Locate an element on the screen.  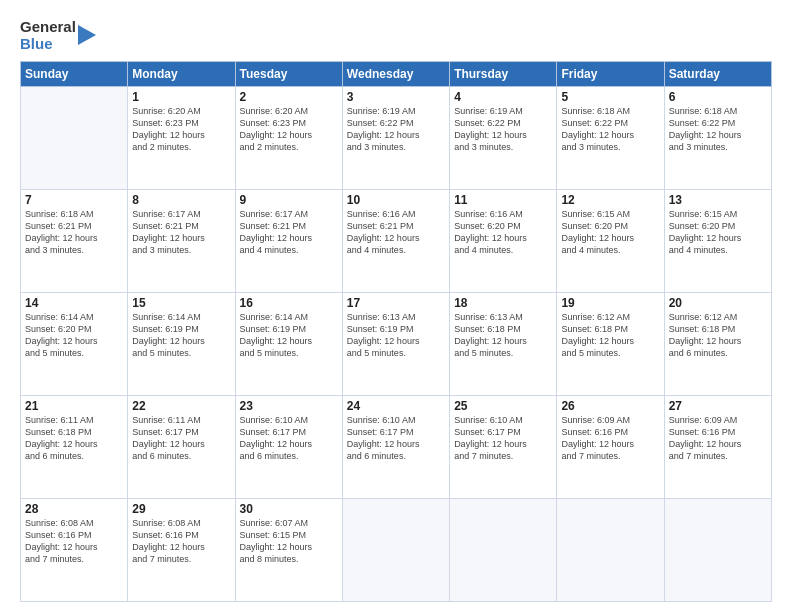
day-number: 5 is located at coordinates (610, 97).